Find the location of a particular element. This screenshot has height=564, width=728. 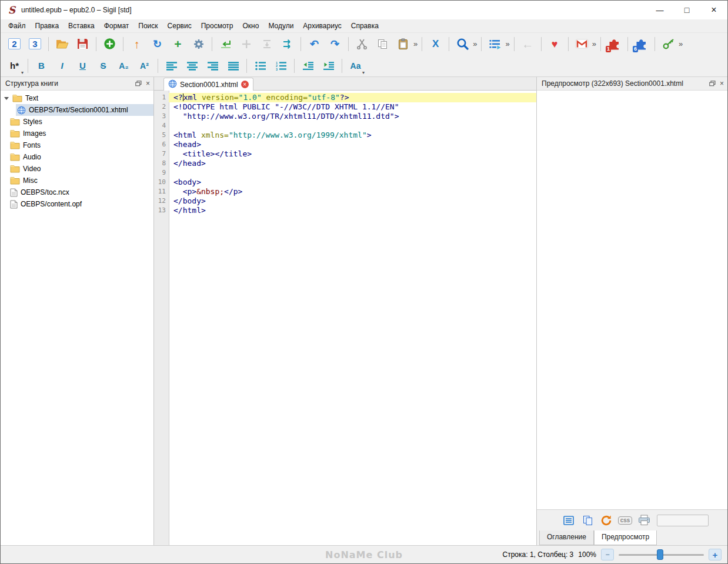

change-case-button: Aa▾ is located at coordinates (355, 66).